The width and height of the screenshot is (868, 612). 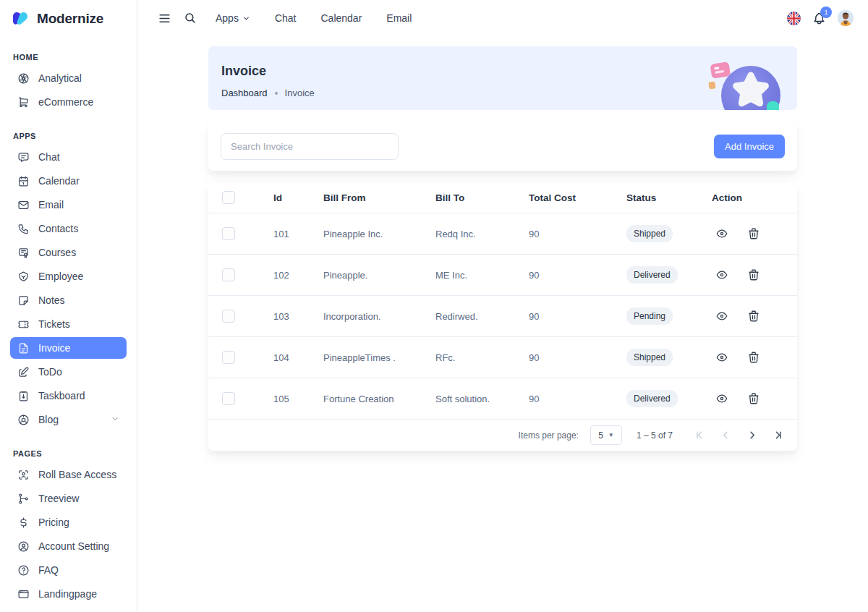 I want to click on uk-flag-icon, so click(x=794, y=19).